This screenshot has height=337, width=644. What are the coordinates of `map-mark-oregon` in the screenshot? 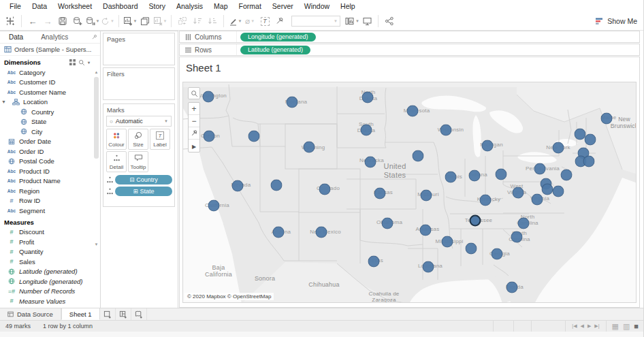 It's located at (210, 136).